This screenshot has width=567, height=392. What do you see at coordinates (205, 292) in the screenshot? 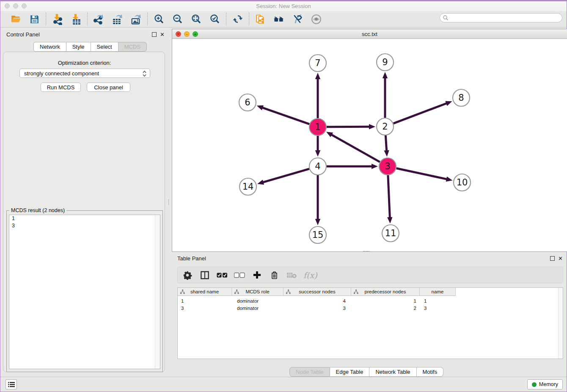
I see `column-header-shared-name: shared name` at bounding box center [205, 292].